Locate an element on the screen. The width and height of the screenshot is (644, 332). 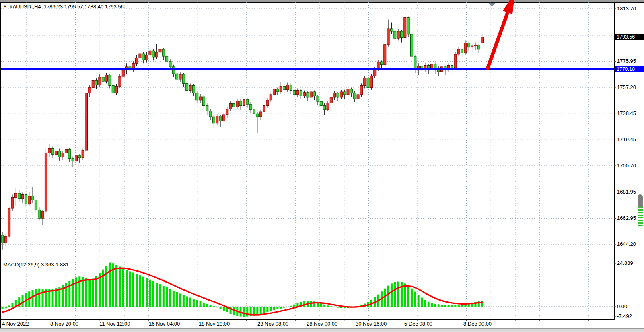
price-axis-label: 1813.70 is located at coordinates (627, 9).